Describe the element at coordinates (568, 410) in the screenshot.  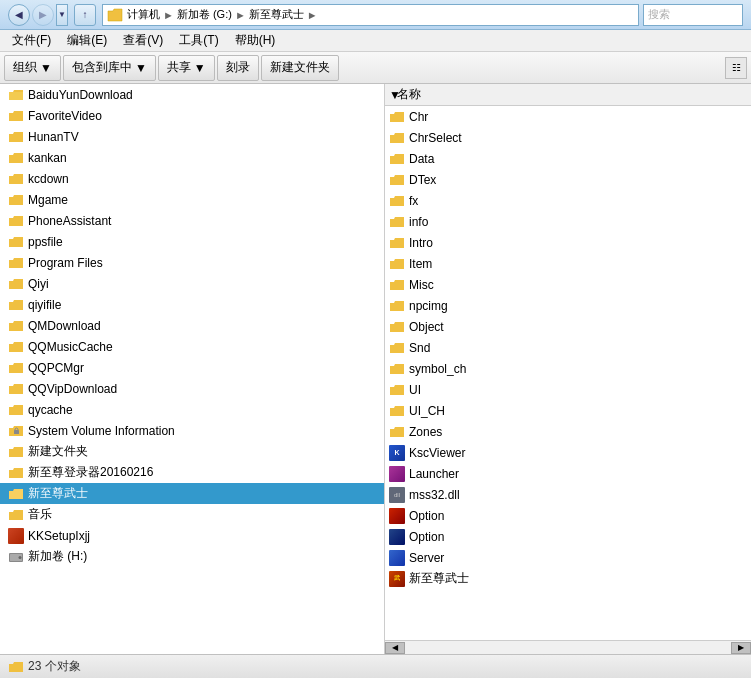
I see `list-item: UI_CH` at that location.